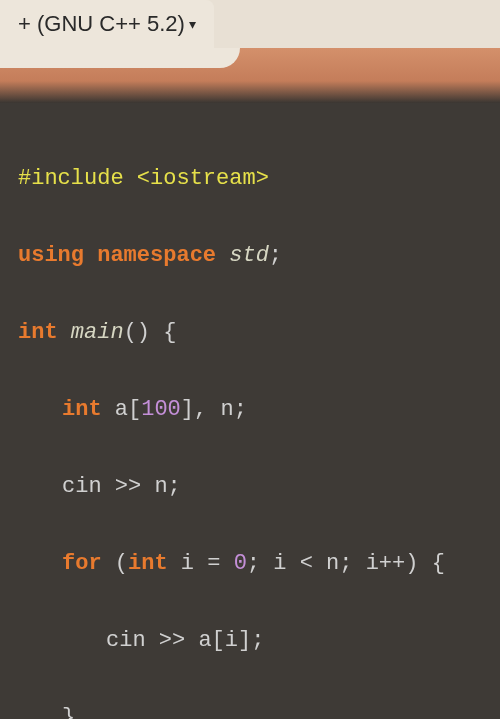 Image resolution: width=500 pixels, height=719 pixels. I want to click on code-line: cin >> a[i];, so click(259, 642).